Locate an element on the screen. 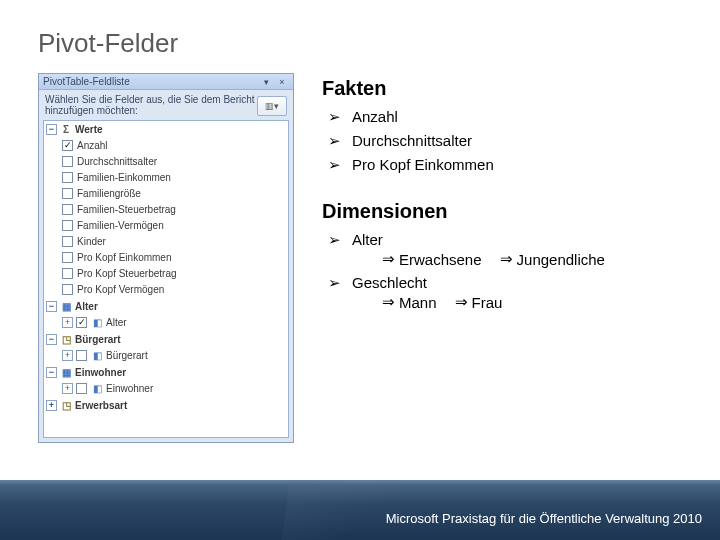  fact-label: Durchschnittsalter is located at coordinates (412, 140).